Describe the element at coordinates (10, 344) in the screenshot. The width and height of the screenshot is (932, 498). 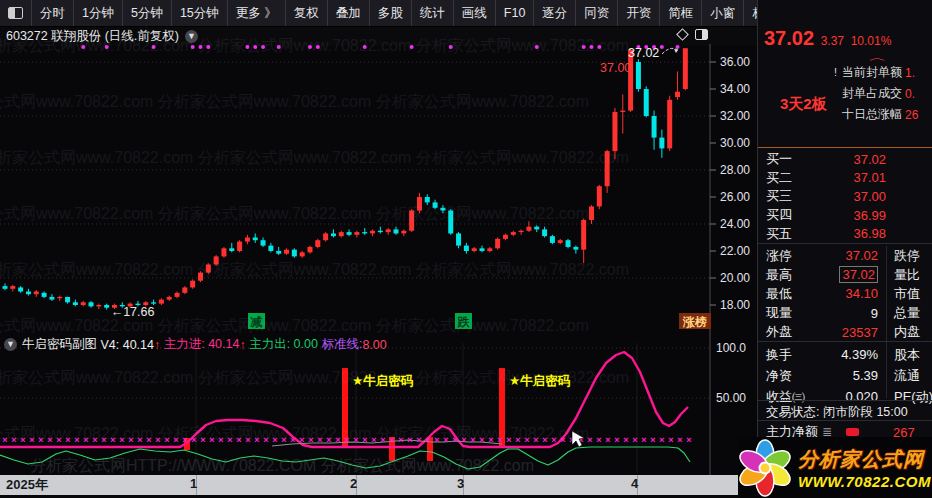
I see `collapse-indicator-icon: ▼` at that location.